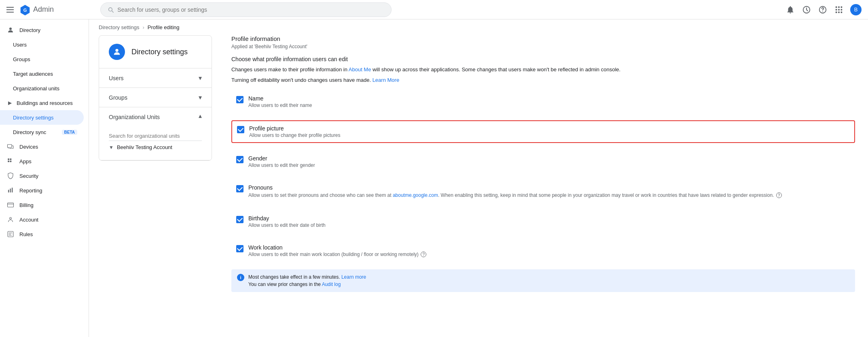 Image resolution: width=868 pixels, height=337 pixels. What do you see at coordinates (543, 281) in the screenshot?
I see `info-banner: i Most changes take effect in a few minu…` at bounding box center [543, 281].